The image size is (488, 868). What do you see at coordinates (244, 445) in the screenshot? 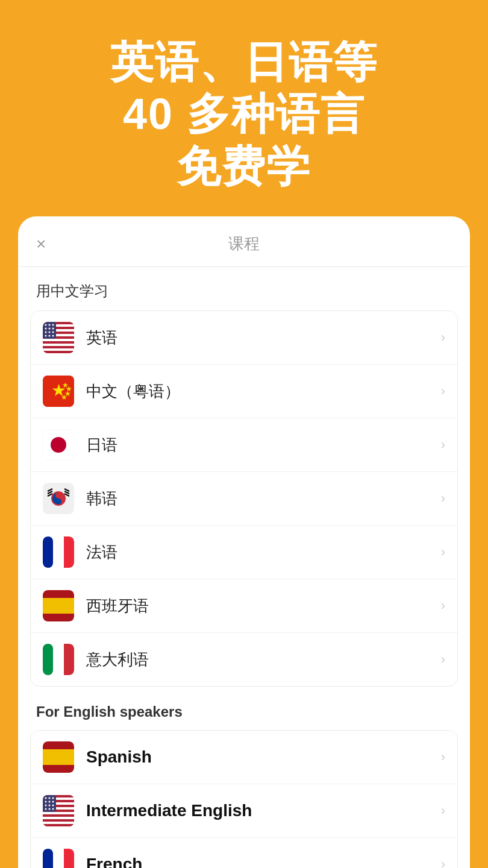
I see `language-item-japanese: 日语 ›` at bounding box center [244, 445].